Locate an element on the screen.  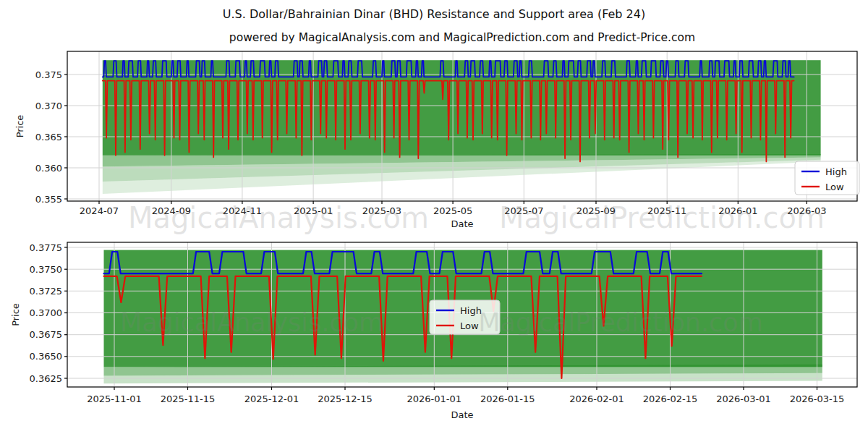
y-tick-label: 0.3750 is located at coordinates (46, 269).